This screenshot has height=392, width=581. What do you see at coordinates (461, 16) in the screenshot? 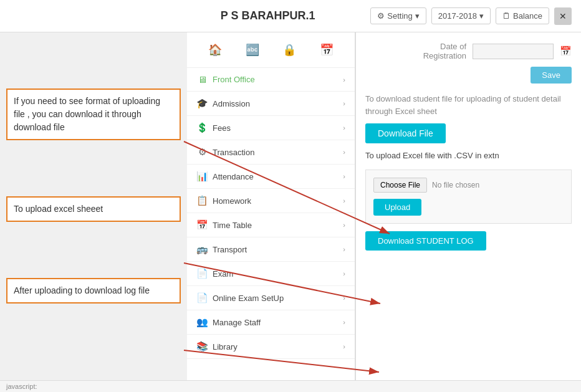
I see `year-button: 2017-2018 ▾` at bounding box center [461, 16].